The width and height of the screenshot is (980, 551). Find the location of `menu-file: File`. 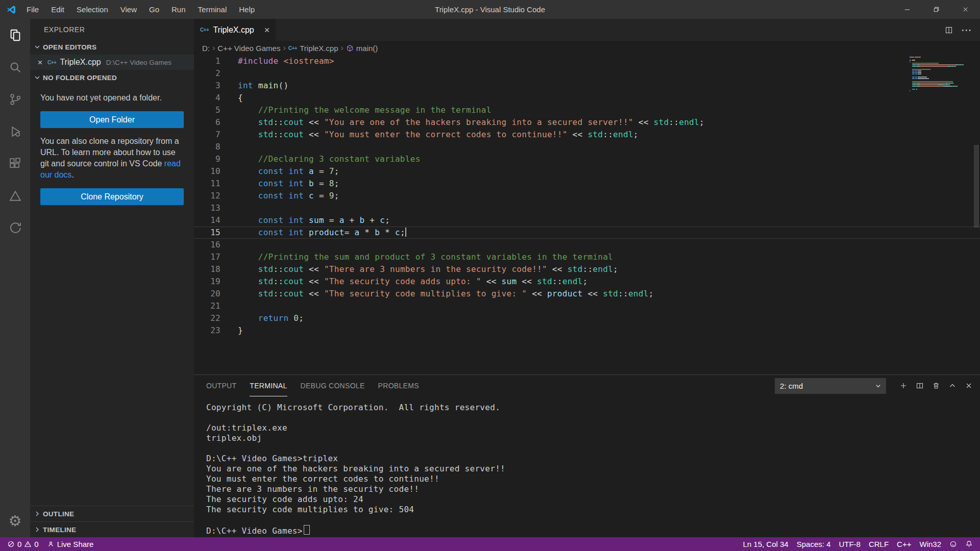

menu-file: File is located at coordinates (33, 9).